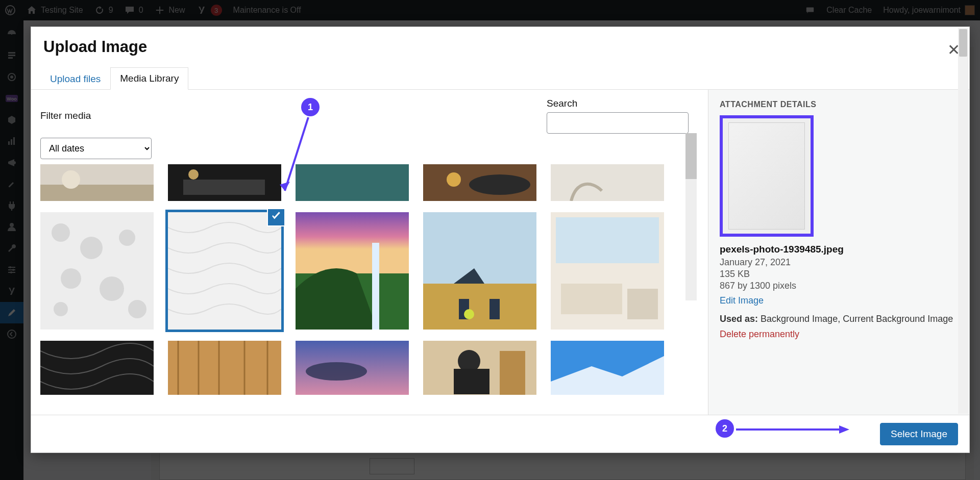  Describe the element at coordinates (760, 335) in the screenshot. I see `delete-permanently-link: Delete permanently` at that location.